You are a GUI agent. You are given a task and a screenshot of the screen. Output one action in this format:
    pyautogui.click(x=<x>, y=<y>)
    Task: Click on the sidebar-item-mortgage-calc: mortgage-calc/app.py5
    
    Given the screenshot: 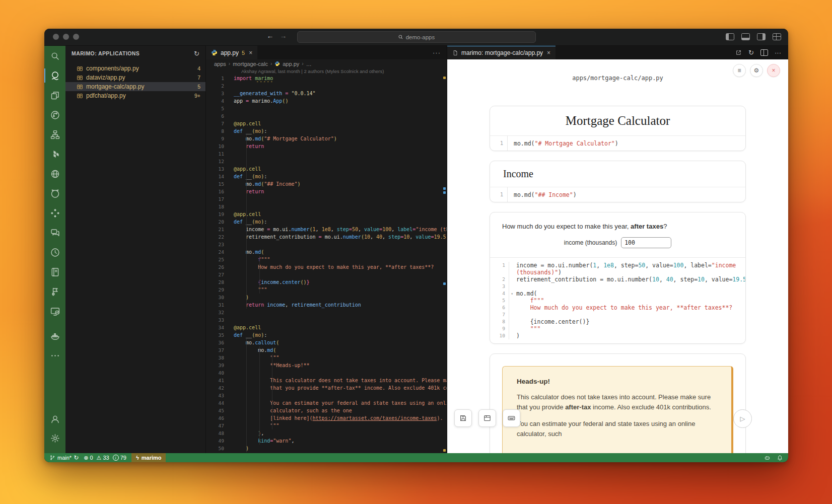 What is the action you would take?
    pyautogui.click(x=135, y=87)
    